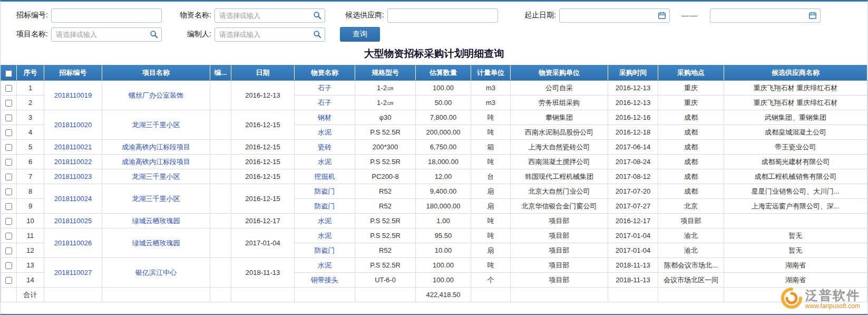 The width and height of the screenshot is (868, 315). What do you see at coordinates (325, 236) in the screenshot?
I see `material-cell: 水泥` at bounding box center [325, 236].